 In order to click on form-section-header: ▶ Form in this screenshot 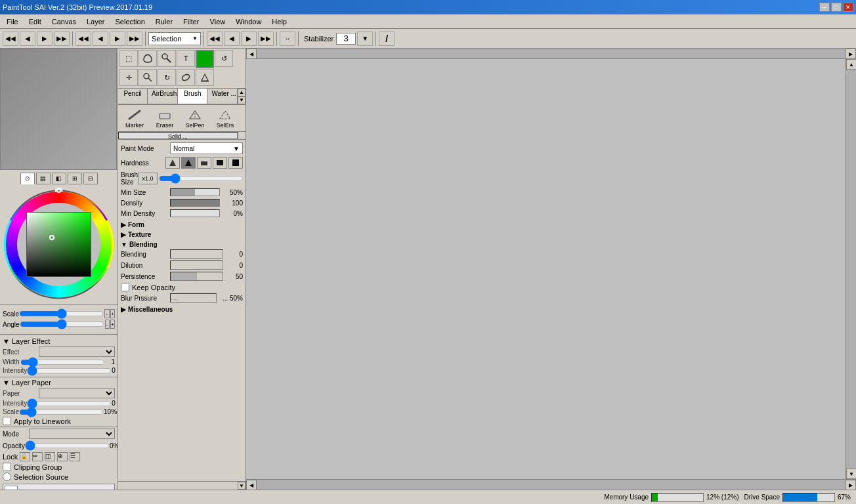, I will do `click(182, 224)`.